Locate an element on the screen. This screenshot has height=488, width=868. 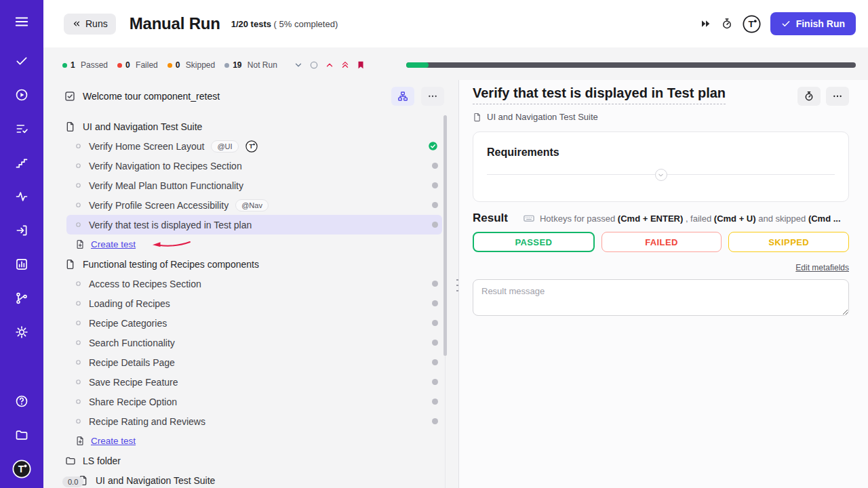
test-row: Loading of Recipes is located at coordinates (251, 304).